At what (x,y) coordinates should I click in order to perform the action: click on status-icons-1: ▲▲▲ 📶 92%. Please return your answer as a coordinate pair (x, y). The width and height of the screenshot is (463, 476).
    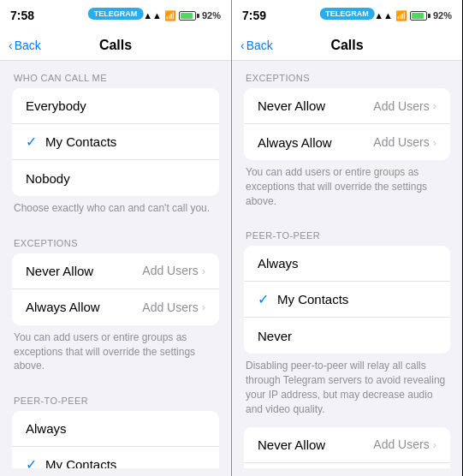
    Looking at the image, I should click on (177, 15).